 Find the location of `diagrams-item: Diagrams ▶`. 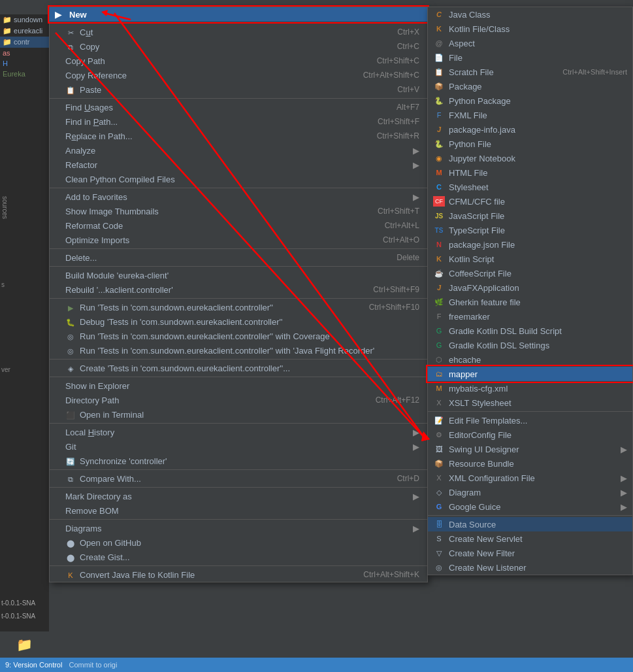

diagrams-item: Diagrams ▶ is located at coordinates (238, 528).